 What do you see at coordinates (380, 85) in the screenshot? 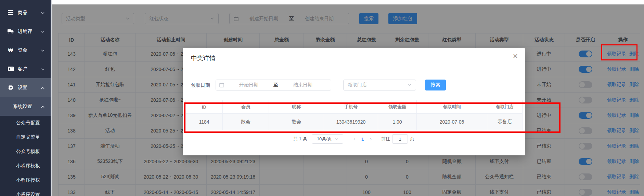
I see `claim-store-select: 领取门店` at bounding box center [380, 85].